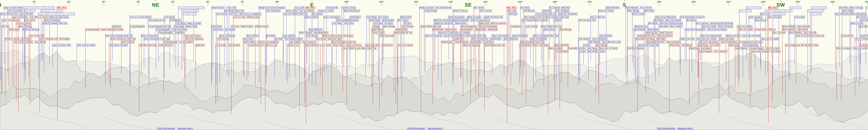  Describe the element at coordinates (587, 20) in the screenshot. I see `peak-label: Ben Oss North Top` at that location.